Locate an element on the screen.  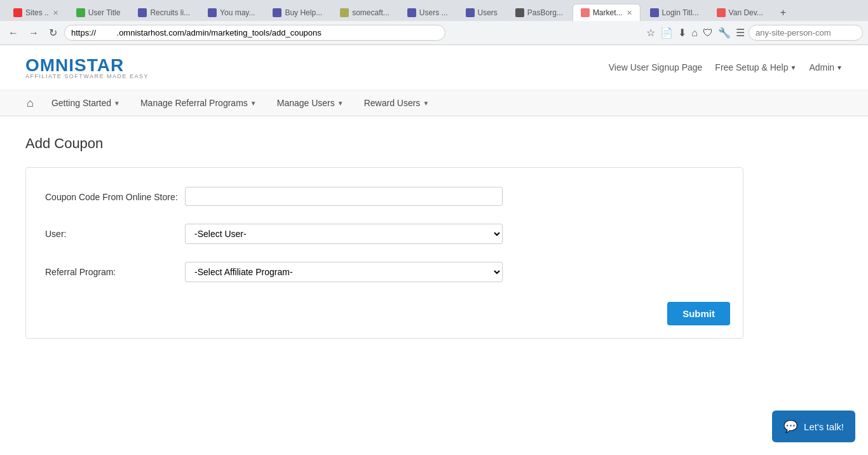
user-control: -Select User- is located at coordinates (344, 234).